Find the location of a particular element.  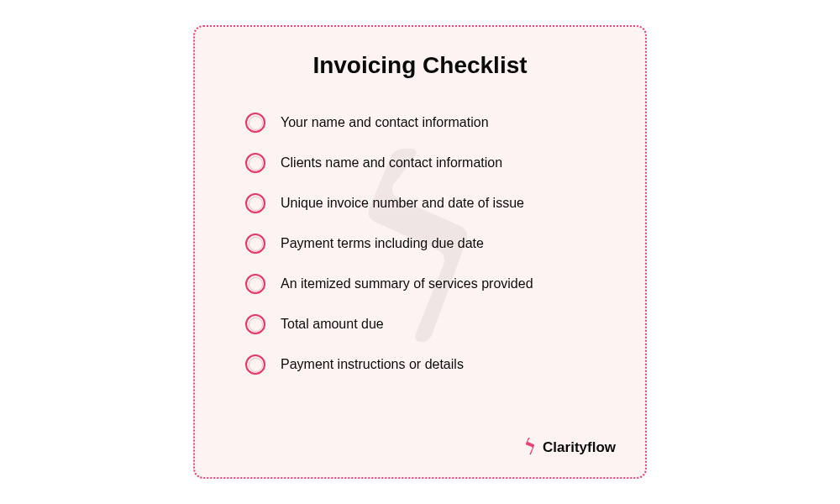

checklist-item: An itemized summary of services provided is located at coordinates (428, 284).